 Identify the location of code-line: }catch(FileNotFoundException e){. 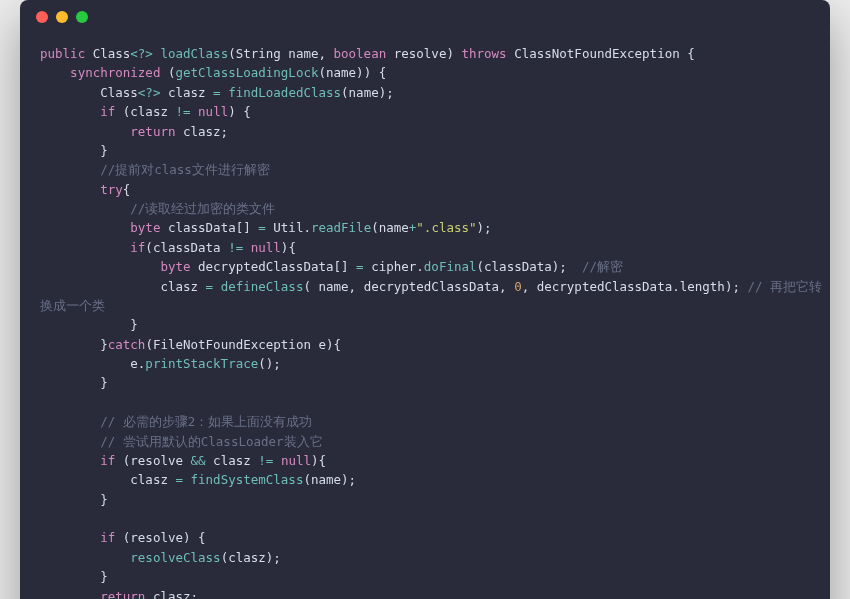
(190, 344).